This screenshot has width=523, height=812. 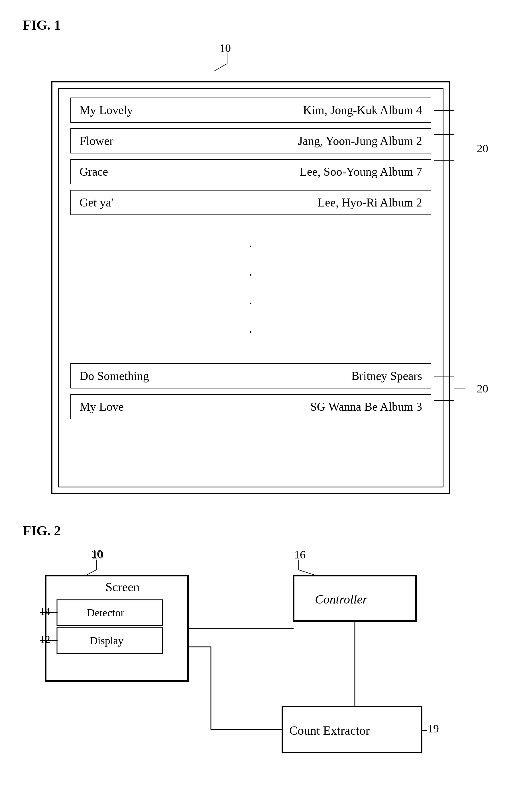 What do you see at coordinates (251, 110) in the screenshot?
I see `song-row-1: My Lovely Kim, Jong-Kuk Album 4` at bounding box center [251, 110].